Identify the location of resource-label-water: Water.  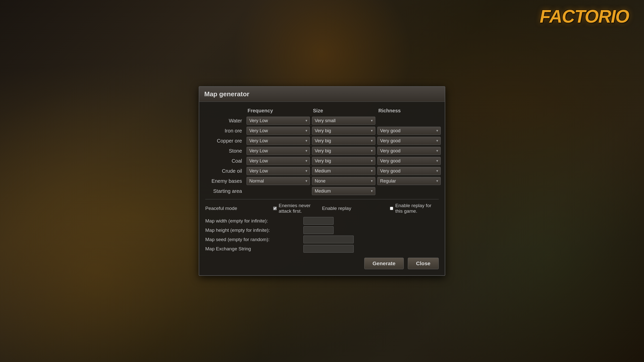
(225, 121).